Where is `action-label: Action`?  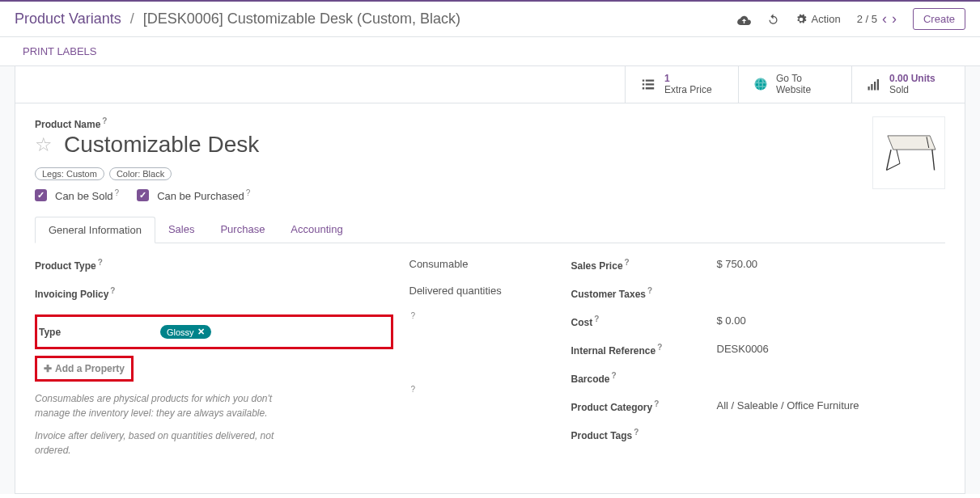
action-label: Action is located at coordinates (826, 19).